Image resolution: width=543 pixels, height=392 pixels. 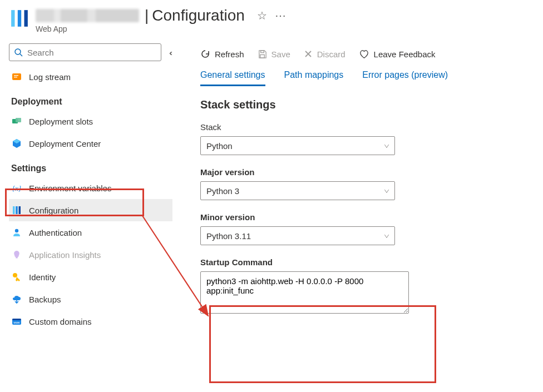 What do you see at coordinates (365, 217) in the screenshot?
I see `minor-version-label: Minor version` at bounding box center [365, 217].